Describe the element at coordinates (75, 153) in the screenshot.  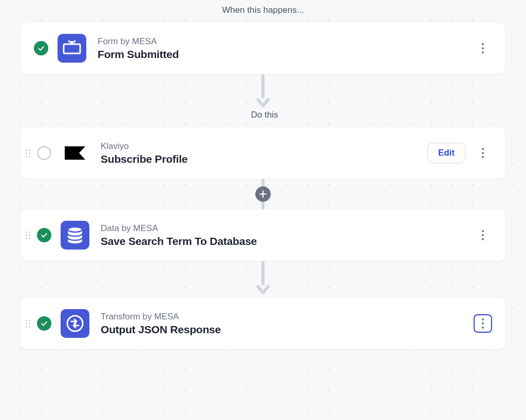
I see `klaviyo-icon` at that location.